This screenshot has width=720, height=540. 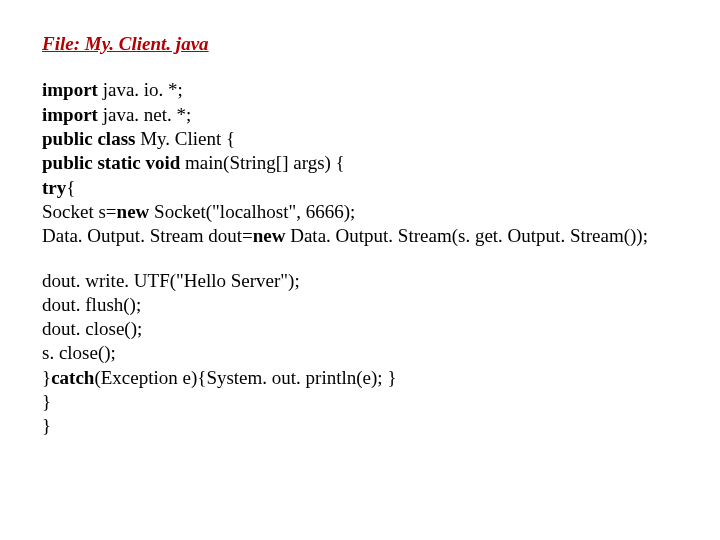 I want to click on file-title: File: My. Client. java, so click(x=360, y=44).